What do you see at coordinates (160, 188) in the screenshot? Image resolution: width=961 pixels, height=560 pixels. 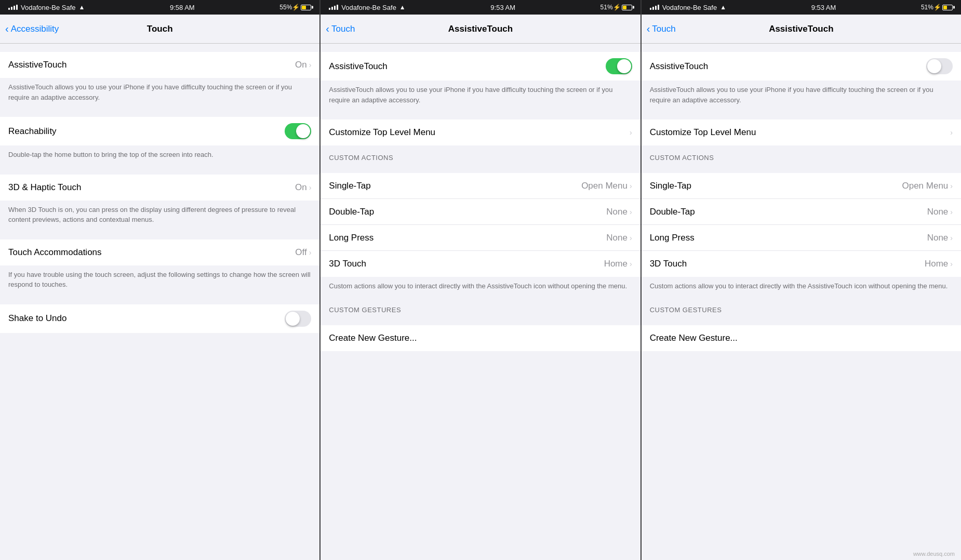 I see `settings-row: 3D & Haptic Touch On ›` at bounding box center [160, 188].